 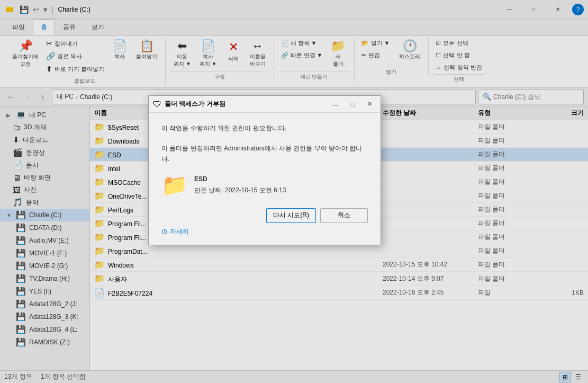 What do you see at coordinates (265, 179) in the screenshot?
I see `dialog-body: 이 작업을 수행하기 위한 권한이 필요합니다. 이 폴더를 변경하려면 Adm…` at bounding box center [265, 179].